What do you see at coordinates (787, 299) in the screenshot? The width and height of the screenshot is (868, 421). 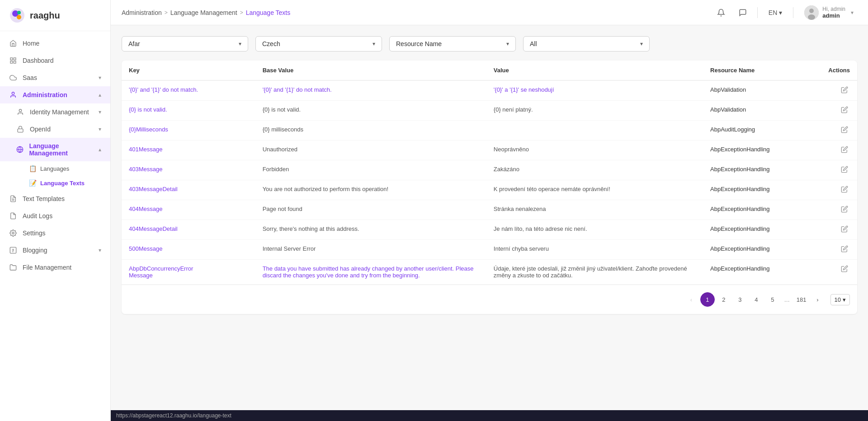 I see `page-ellipsis: ...` at bounding box center [787, 299].